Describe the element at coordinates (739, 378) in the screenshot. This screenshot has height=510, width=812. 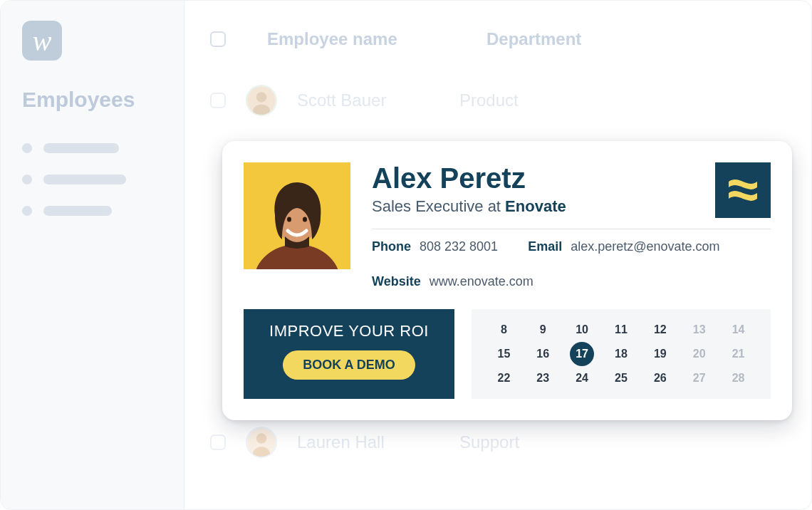
I see `calendar-day: 28` at that location.